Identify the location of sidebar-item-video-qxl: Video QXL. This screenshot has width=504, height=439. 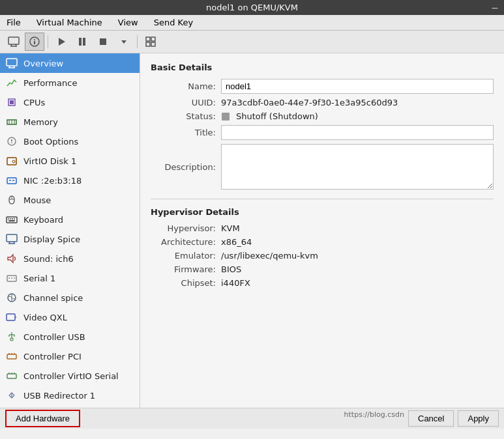
(70, 317).